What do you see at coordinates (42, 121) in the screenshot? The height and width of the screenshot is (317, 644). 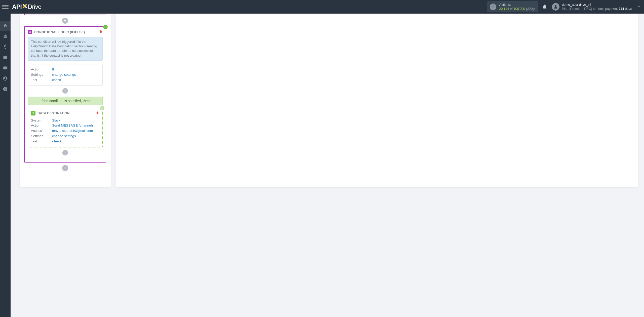 I see `config-key: System` at bounding box center [42, 121].